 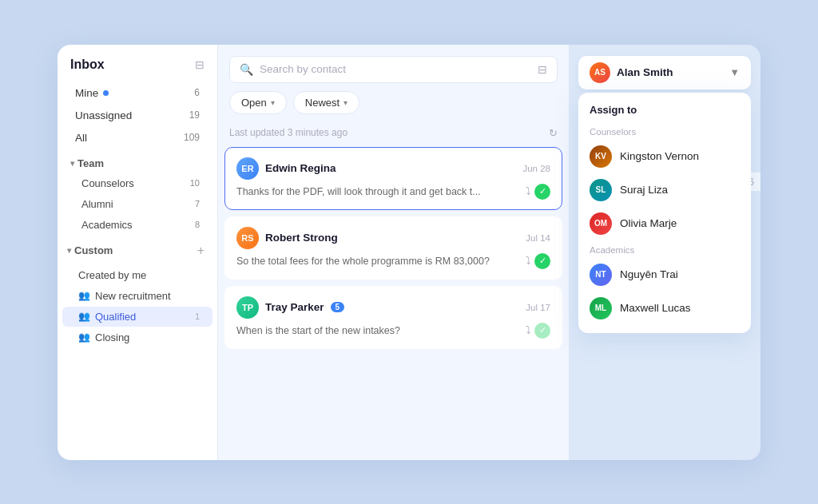 I want to click on agent-name-1: Suraj Liza, so click(x=644, y=190).